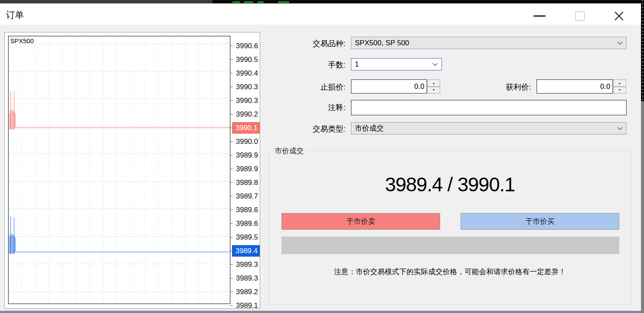 The height and width of the screenshot is (313, 644). I want to click on price-scale-row: 3989.8, so click(247, 183).